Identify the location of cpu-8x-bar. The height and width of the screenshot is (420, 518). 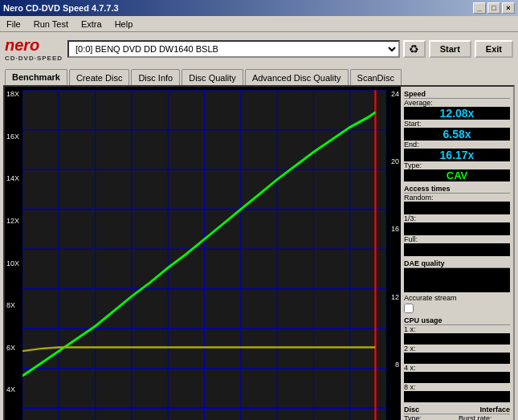
(457, 397).